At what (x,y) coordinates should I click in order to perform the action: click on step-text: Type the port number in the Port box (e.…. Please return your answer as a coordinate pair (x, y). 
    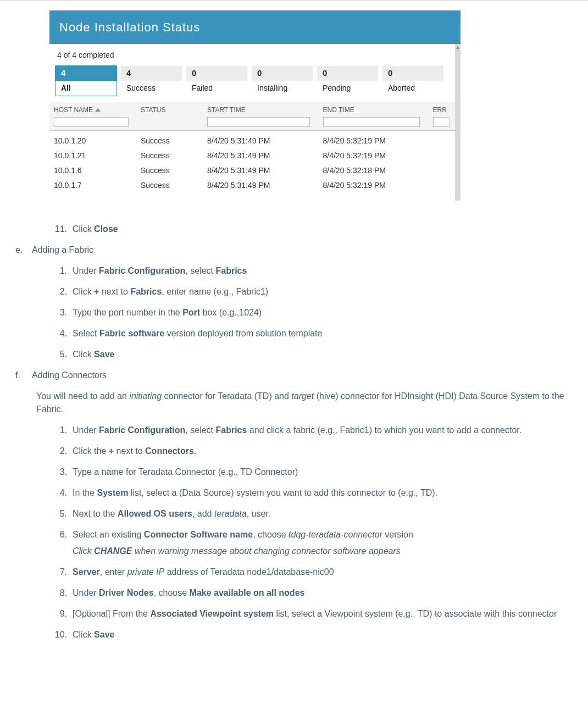
    Looking at the image, I should click on (320, 313).